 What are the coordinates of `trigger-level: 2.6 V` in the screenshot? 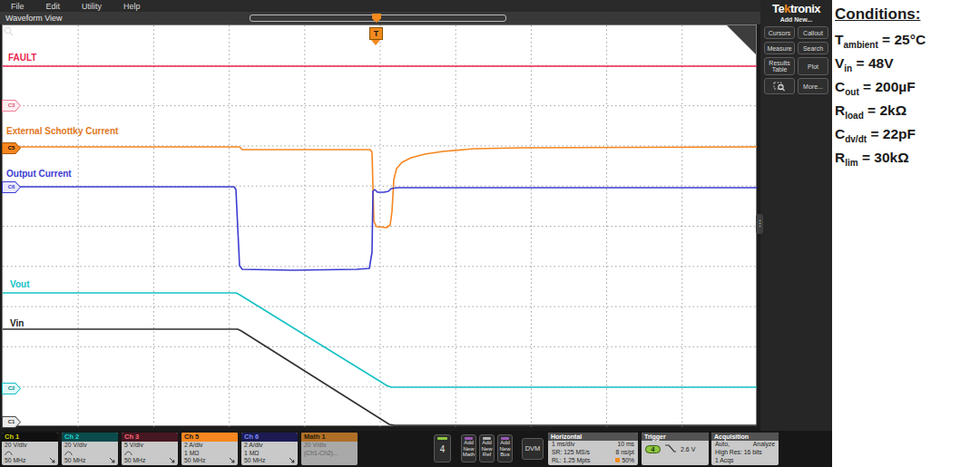 It's located at (688, 450).